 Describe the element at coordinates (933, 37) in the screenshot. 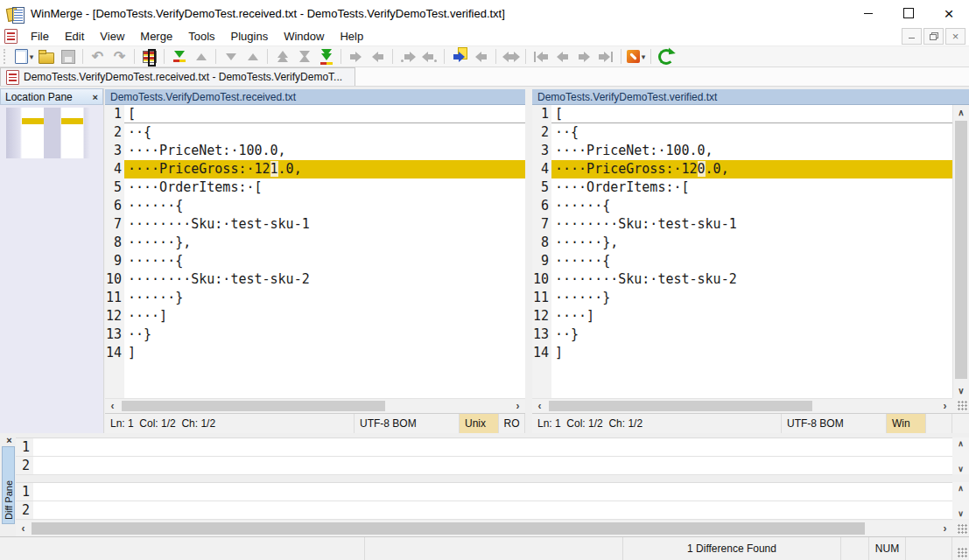

I see `mdi-restore-button` at that location.